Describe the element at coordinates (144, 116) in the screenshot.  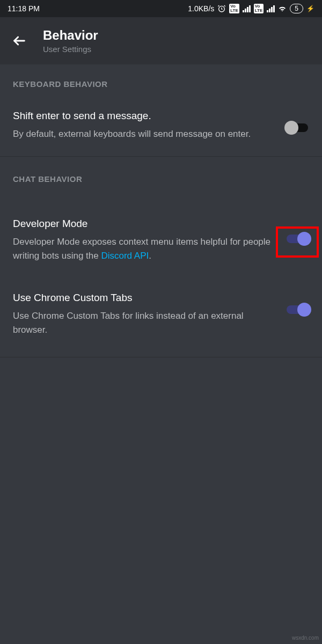
I see `setting-title: Shift enter to send a message.` at that location.